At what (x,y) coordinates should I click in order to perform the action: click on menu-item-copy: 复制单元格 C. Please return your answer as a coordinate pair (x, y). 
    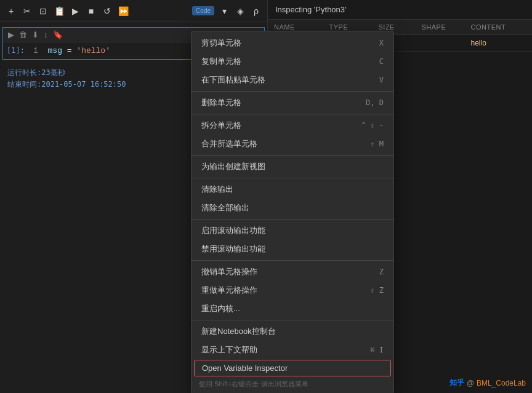
    Looking at the image, I should click on (292, 62).